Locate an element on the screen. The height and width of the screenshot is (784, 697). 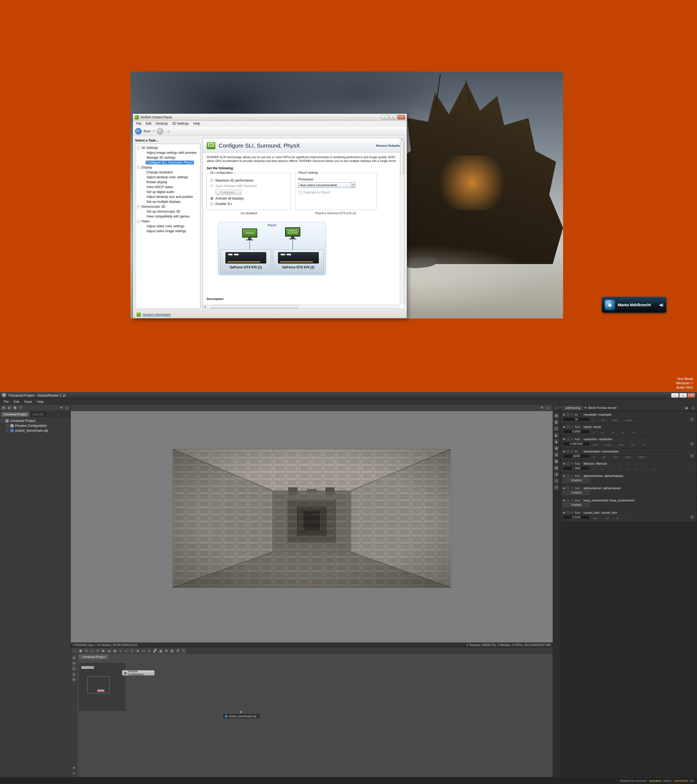
tab-unnamed-project: Unnamed Project is located at coordinates (15, 414).